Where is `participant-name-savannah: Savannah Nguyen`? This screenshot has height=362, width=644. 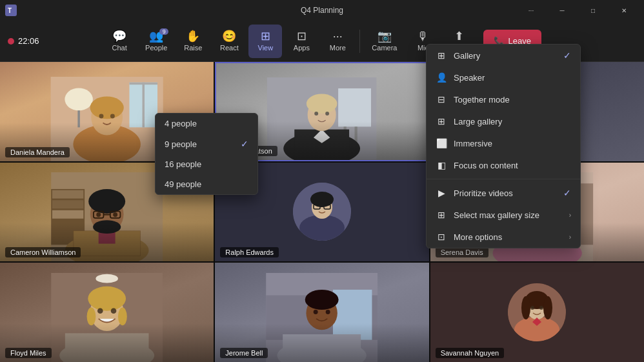 participant-name-savannah: Savannah Nguyen is located at coordinates (470, 353).